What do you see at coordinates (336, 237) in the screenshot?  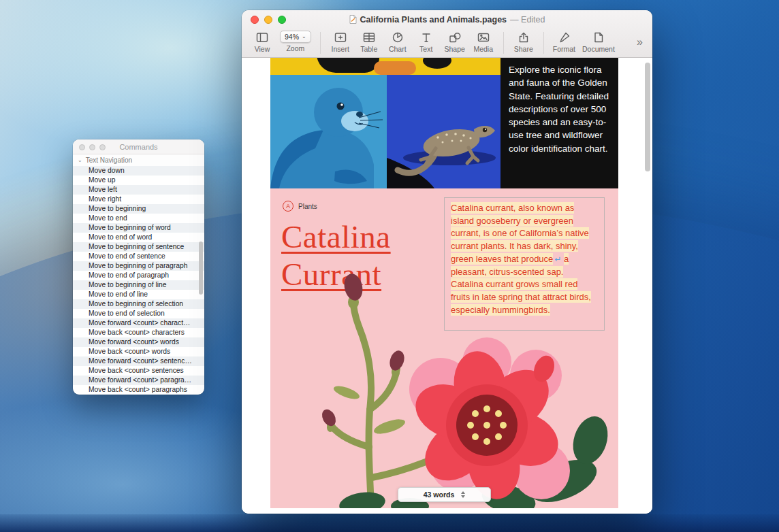 I see `title-line-1: Catalina` at bounding box center [336, 237].